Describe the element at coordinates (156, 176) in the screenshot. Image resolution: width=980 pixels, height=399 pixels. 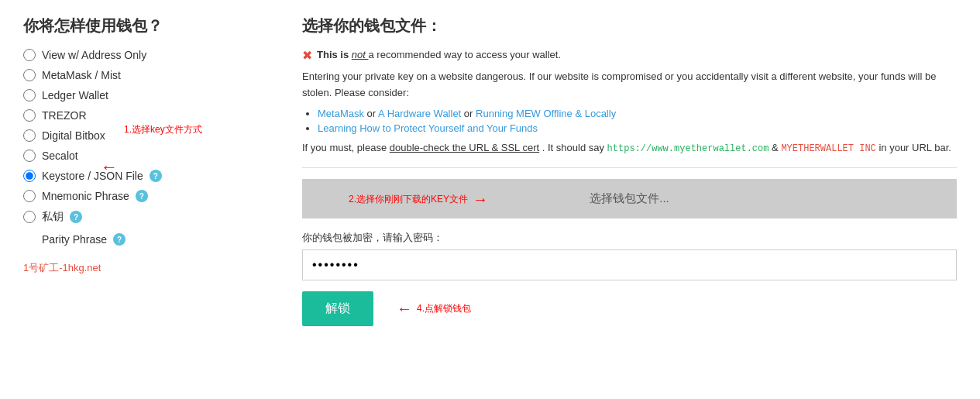
I see `keystore-help-icon: ?` at that location.